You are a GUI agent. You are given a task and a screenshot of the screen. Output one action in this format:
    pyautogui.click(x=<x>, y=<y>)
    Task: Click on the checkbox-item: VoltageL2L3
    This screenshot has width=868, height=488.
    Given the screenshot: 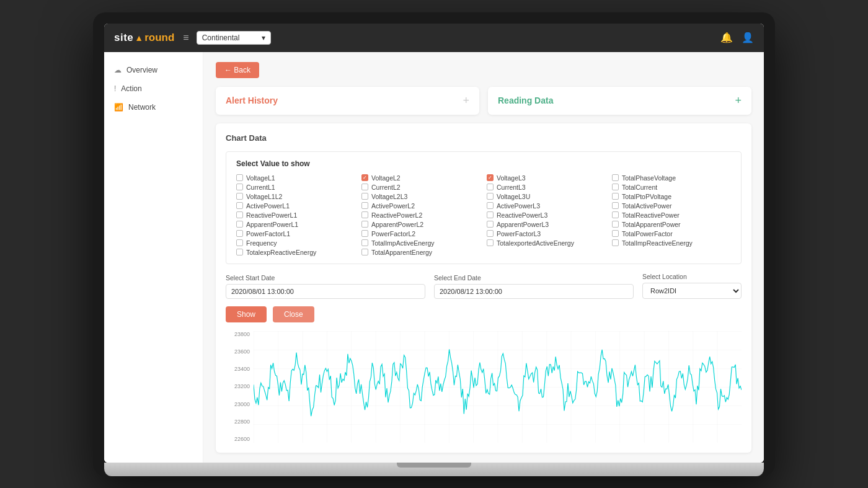 What is the action you would take?
    pyautogui.click(x=421, y=197)
    